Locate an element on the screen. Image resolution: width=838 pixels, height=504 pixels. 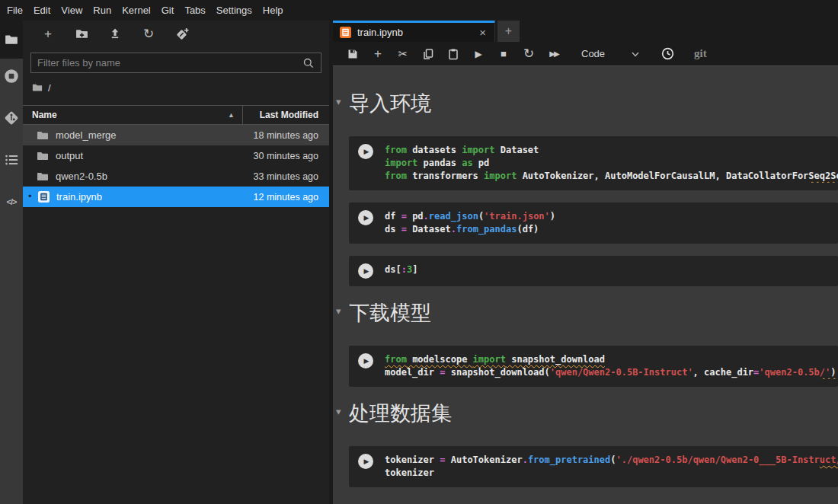
cell-type-dropdown: Code is located at coordinates (611, 53).